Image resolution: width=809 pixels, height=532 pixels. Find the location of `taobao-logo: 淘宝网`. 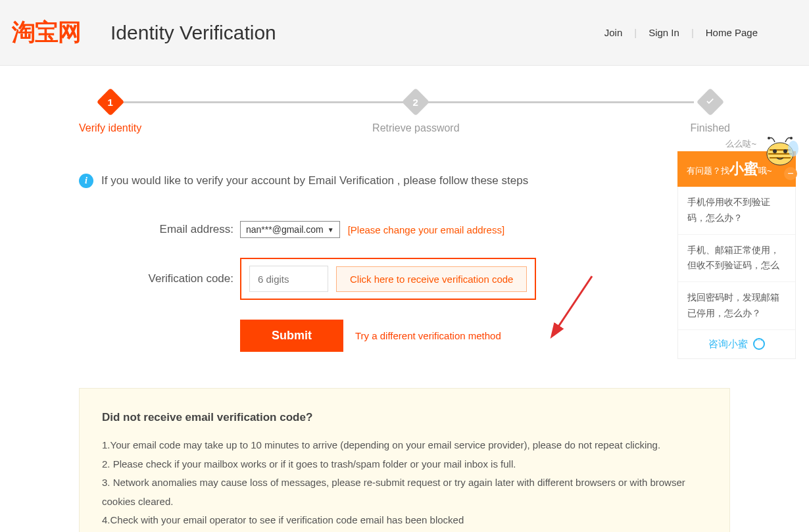

taobao-logo: 淘宝网 is located at coordinates (46, 33).